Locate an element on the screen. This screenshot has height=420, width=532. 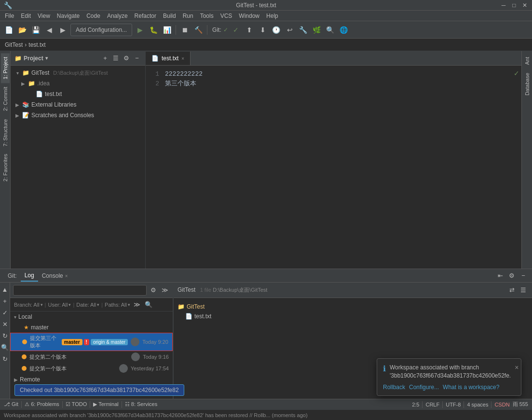
git-more-button: ≫ is located at coordinates (165, 290).